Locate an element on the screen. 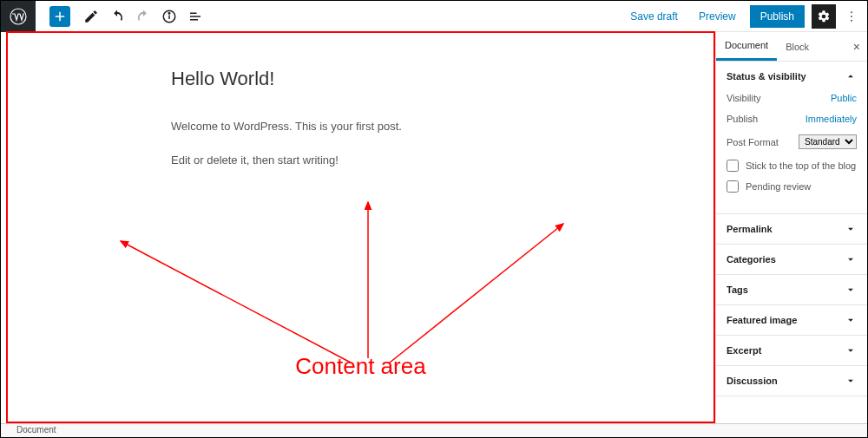 This screenshot has width=868, height=438. close-sidebar-button: × is located at coordinates (857, 47).